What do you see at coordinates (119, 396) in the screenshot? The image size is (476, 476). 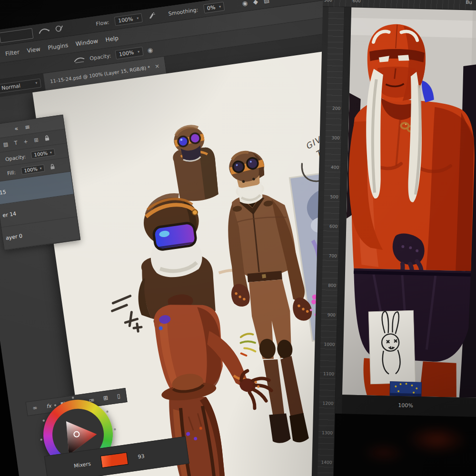 I see `delete-layer-icon: ▯` at bounding box center [119, 396].